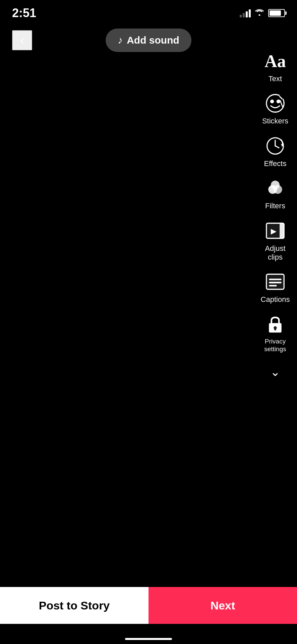  I want to click on privacy-icon, so click(275, 324).